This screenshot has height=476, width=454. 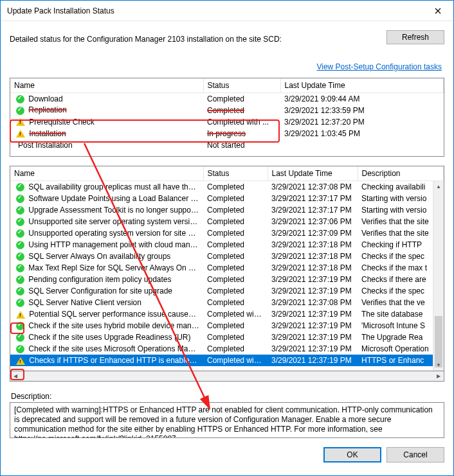 What do you see at coordinates (221, 233) in the screenshot?
I see `table-row: Unsupported operating system version for…` at bounding box center [221, 233].